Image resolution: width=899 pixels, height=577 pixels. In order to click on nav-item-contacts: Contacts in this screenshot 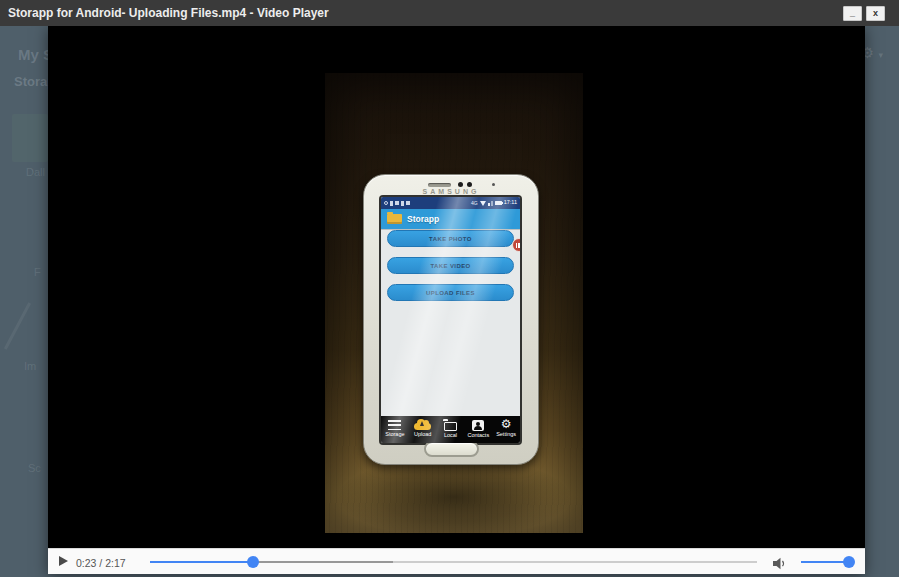, I will do `click(478, 430)`.